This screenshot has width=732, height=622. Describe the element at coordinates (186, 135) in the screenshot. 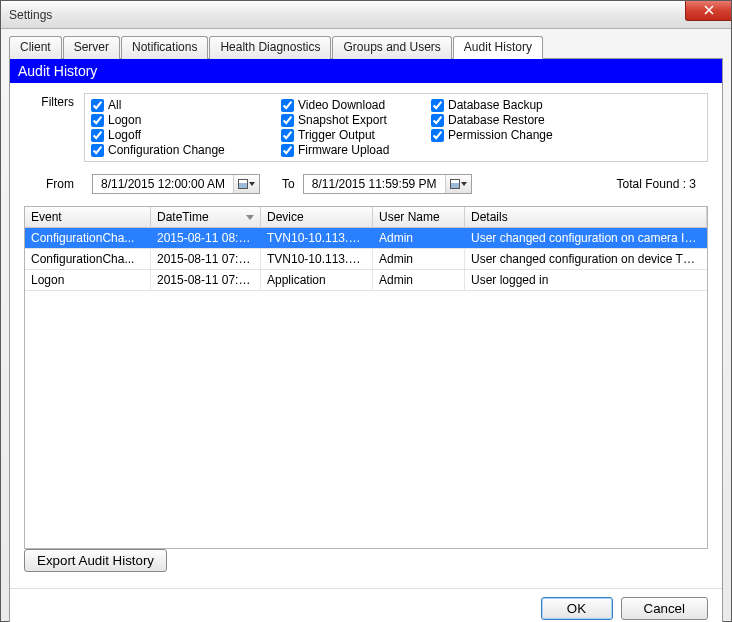

I see `filter-logoff: Logoff` at that location.